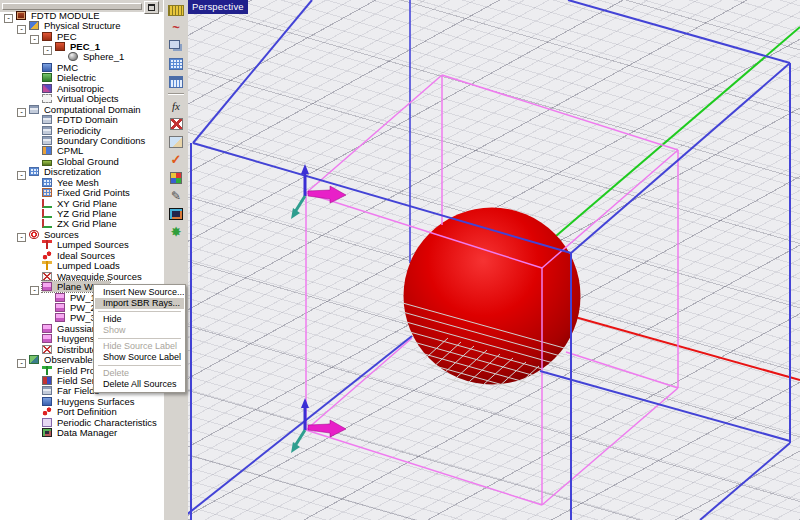  What do you see at coordinates (87, 192) in the screenshot?
I see `item-body: Fixed Grid Points` at bounding box center [87, 192].